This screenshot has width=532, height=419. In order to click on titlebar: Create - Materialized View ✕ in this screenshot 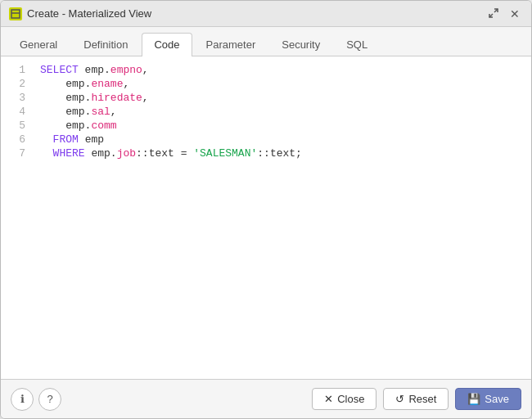, I will do `click(266, 14)`.